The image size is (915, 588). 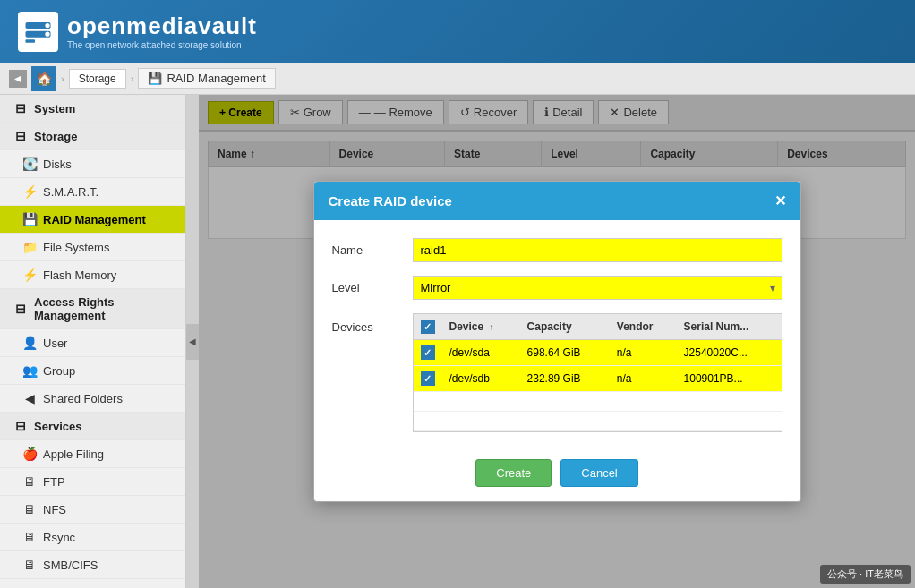 What do you see at coordinates (557, 200) in the screenshot?
I see `dialog-header: Create RAID device ✕` at bounding box center [557, 200].